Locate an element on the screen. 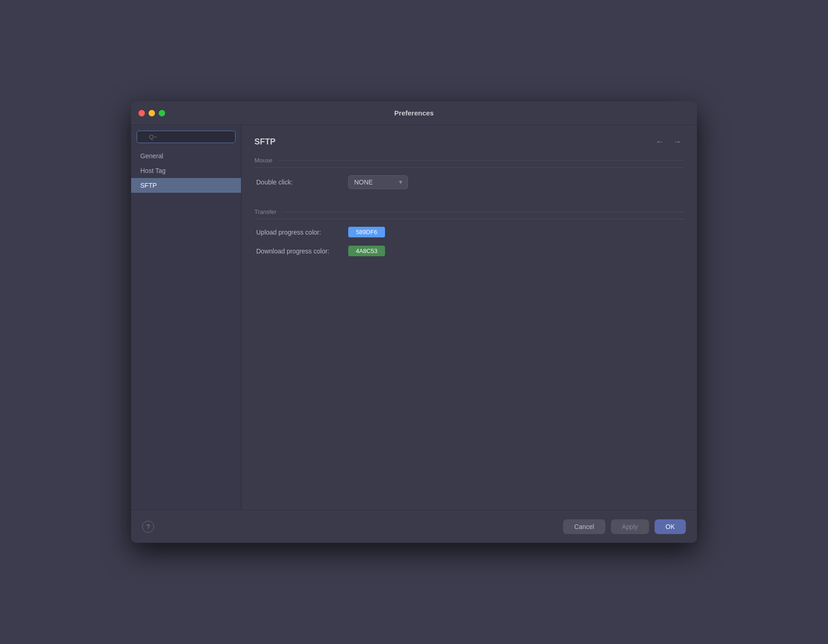 Image resolution: width=828 pixels, height=644 pixels. help-button: ? is located at coordinates (148, 527).